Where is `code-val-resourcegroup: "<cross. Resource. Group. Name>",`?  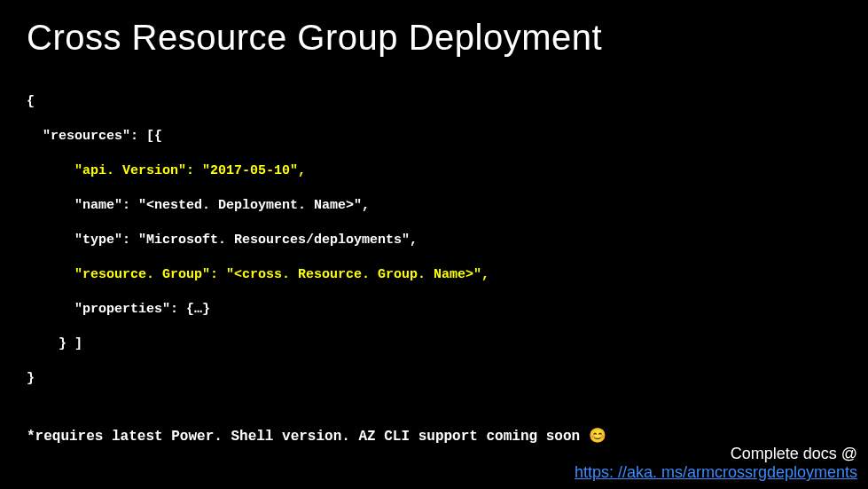 code-val-resourcegroup: "<cross. Resource. Group. Name>", is located at coordinates (358, 275).